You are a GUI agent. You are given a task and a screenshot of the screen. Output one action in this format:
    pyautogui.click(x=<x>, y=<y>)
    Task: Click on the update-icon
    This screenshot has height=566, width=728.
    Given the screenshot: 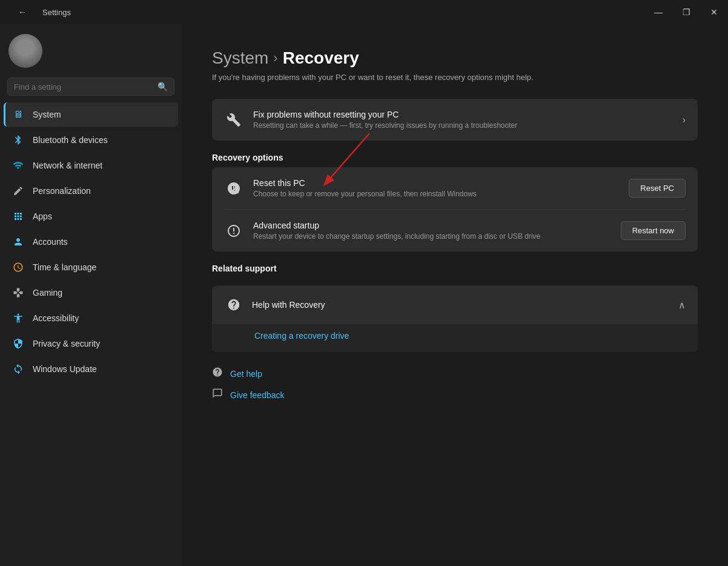 What is the action you would take?
    pyautogui.click(x=18, y=369)
    